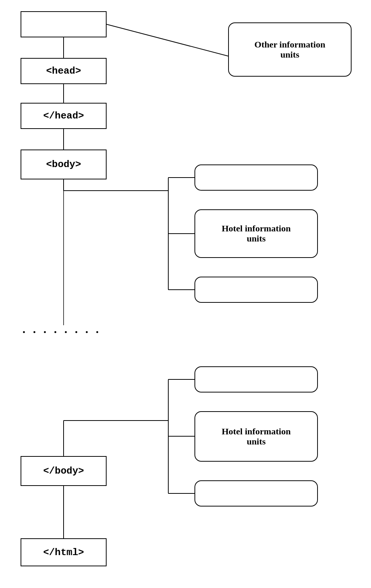 Image resolution: width=371 pixels, height=588 pixels. Describe the element at coordinates (256, 178) in the screenshot. I see `dl-class-1-node` at that location.